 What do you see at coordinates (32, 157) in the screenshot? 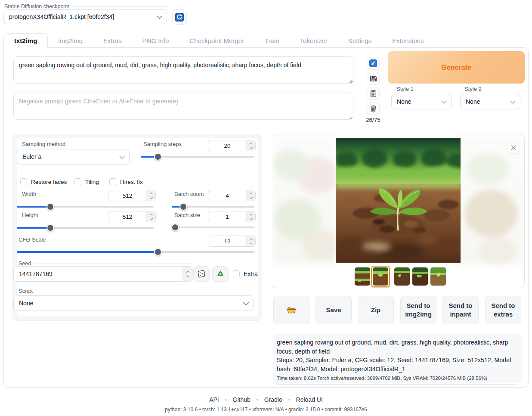
I see `sampling-method-value: Euler a` at bounding box center [32, 157].